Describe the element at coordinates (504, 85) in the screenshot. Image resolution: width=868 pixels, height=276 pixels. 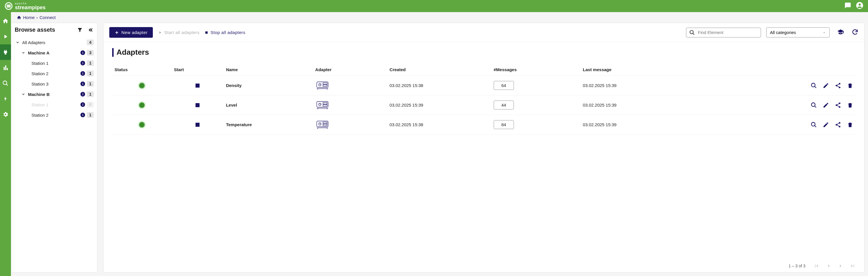
I see `message-count: 64` at that location.